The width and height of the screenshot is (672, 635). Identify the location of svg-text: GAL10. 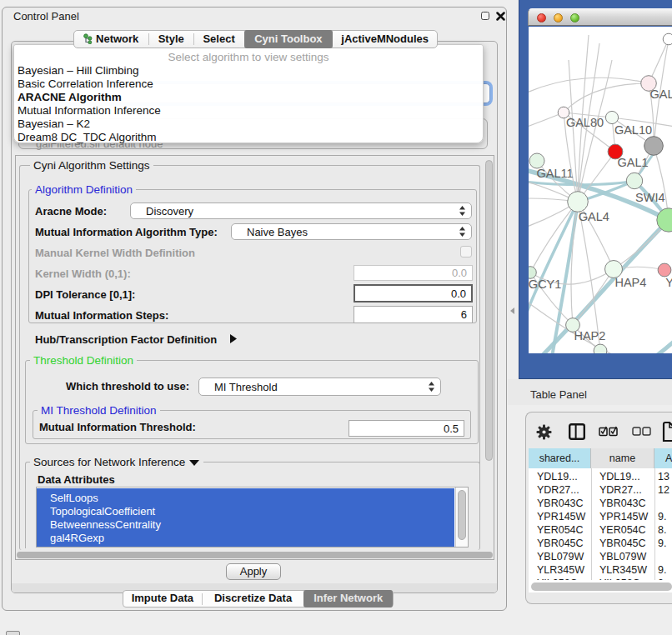
(634, 130).